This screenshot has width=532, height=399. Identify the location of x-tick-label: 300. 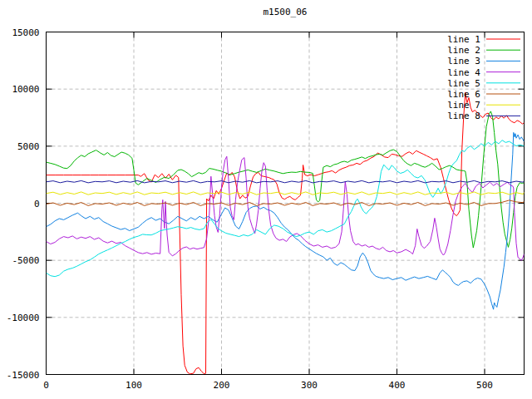
(309, 386).